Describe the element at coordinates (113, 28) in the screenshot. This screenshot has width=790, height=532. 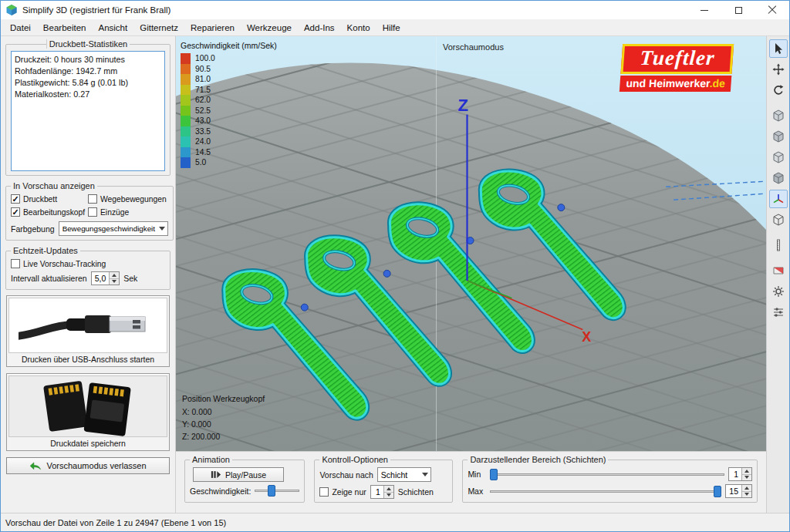
I see `menu-ansicht: Ansicht` at that location.